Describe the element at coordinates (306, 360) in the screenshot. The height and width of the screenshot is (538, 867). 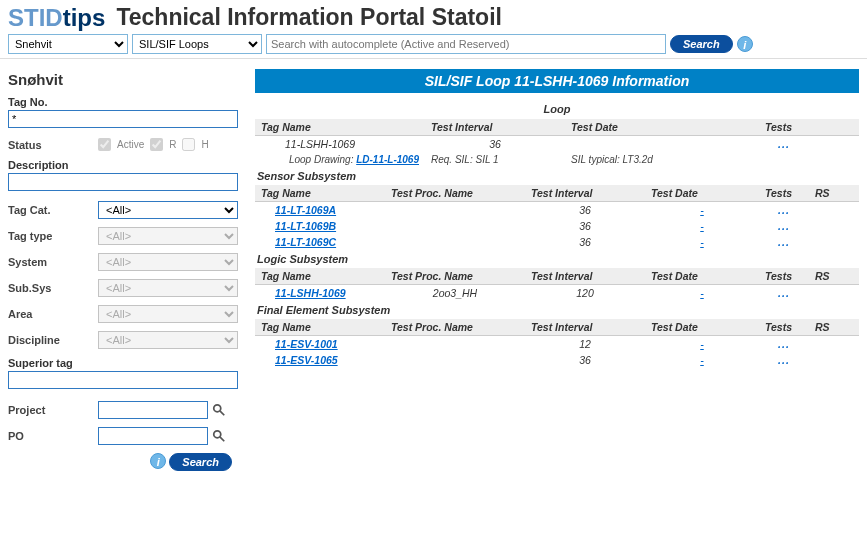
I see `tag-link: 11-ESV-1065` at that location.